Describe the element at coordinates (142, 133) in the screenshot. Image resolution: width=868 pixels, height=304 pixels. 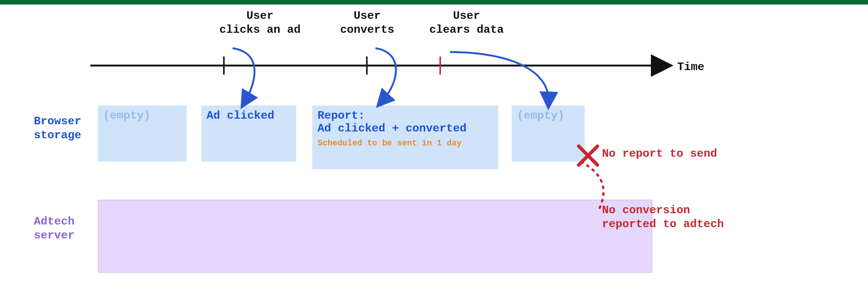
I see `storage-empty-initial: (empty)` at that location.